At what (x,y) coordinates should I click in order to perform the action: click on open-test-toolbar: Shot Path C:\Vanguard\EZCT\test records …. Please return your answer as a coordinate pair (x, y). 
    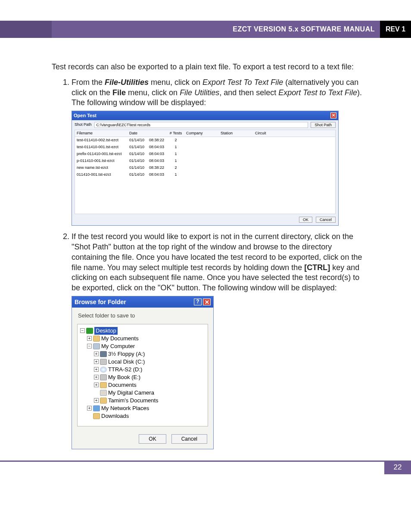
    Looking at the image, I should click on (205, 125).